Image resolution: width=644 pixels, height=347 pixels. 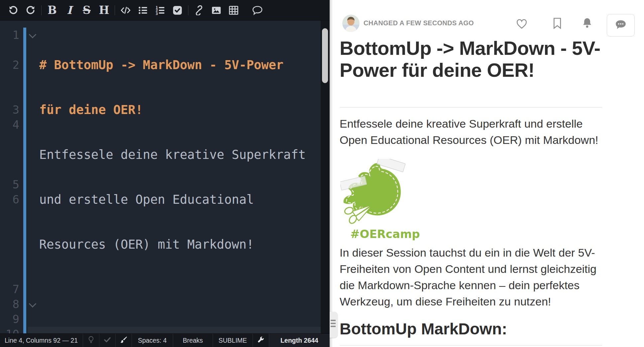 What do you see at coordinates (31, 10) in the screenshot?
I see `redo-button` at bounding box center [31, 10].